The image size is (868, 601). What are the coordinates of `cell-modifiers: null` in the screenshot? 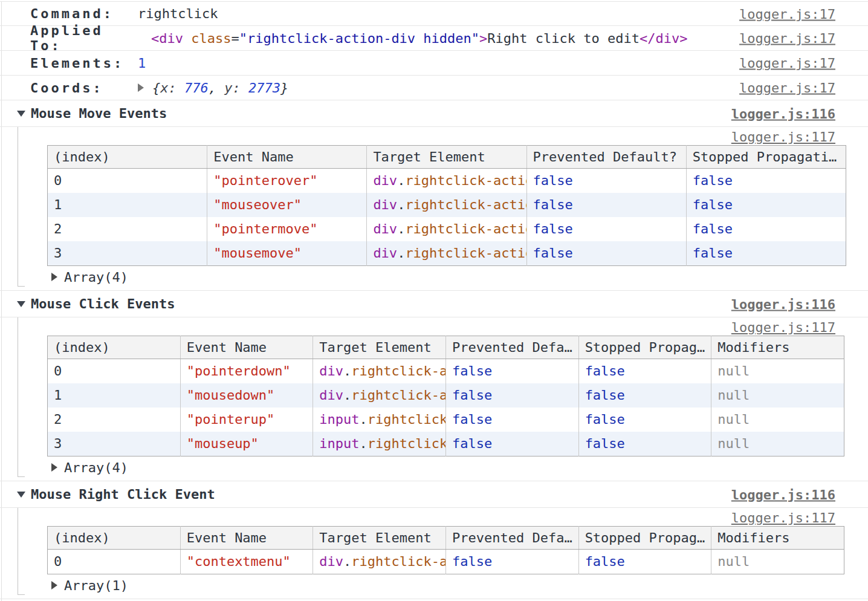 It's located at (778, 395).